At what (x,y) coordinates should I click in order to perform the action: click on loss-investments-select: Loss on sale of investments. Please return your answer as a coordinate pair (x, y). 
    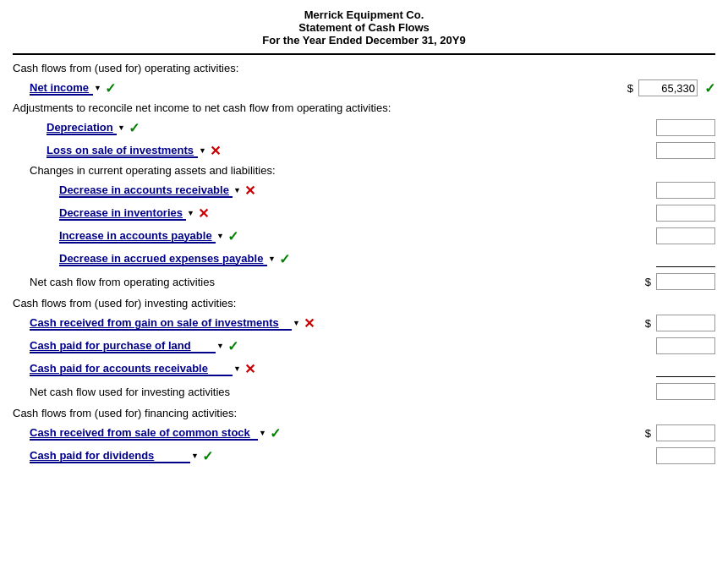
    Looking at the image, I should click on (122, 151).